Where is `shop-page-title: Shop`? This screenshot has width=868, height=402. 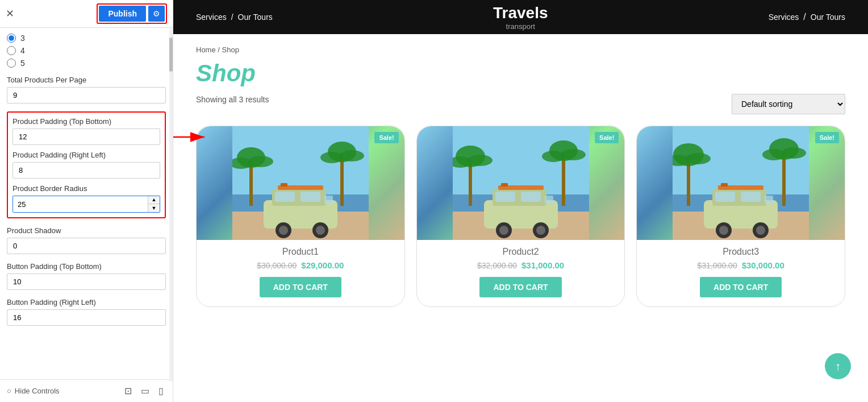 shop-page-title: Shop is located at coordinates (520, 73).